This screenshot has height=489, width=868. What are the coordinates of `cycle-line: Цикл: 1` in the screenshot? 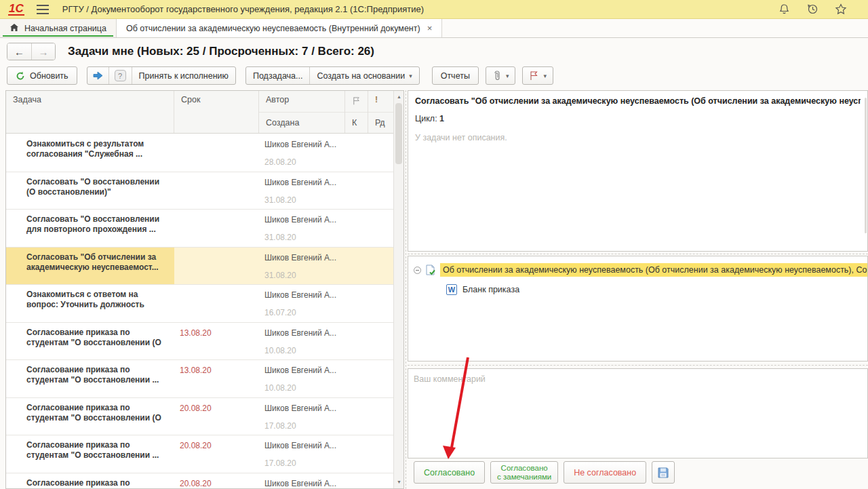 It's located at (637, 119).